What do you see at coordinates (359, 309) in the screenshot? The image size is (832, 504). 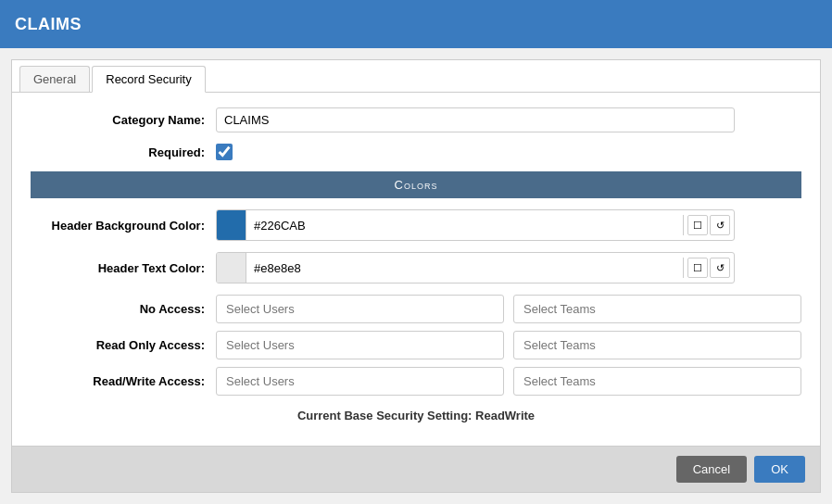 I see `no-access-users-input` at bounding box center [359, 309].